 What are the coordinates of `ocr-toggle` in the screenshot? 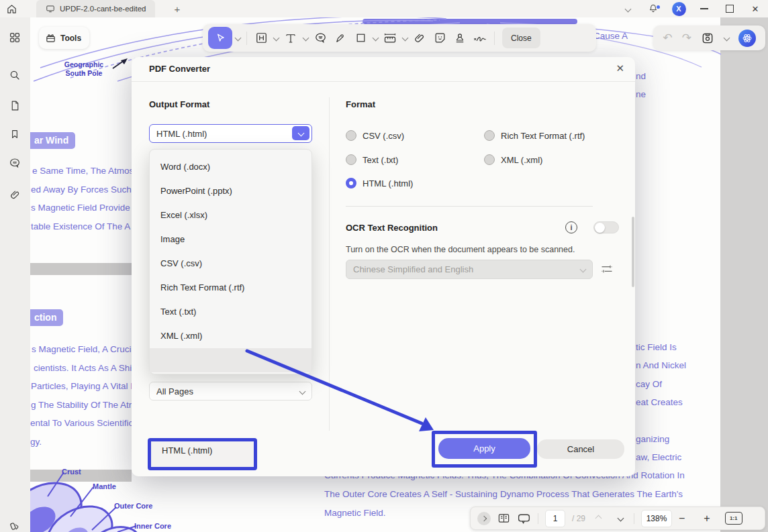 It's located at (606, 227).